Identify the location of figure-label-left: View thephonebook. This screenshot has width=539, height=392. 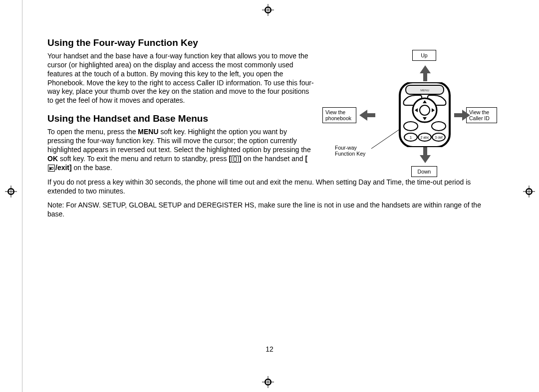
(339, 115).